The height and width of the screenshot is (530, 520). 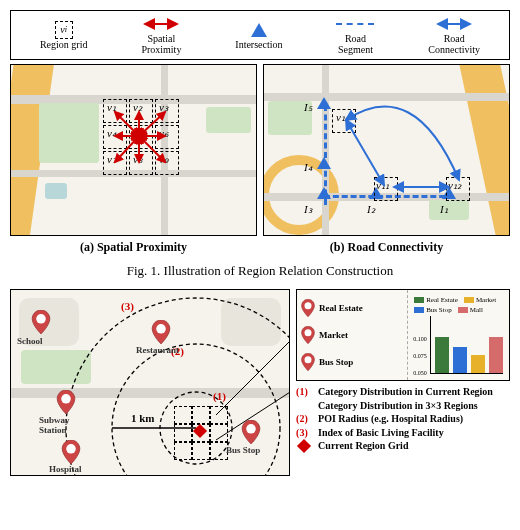 What do you see at coordinates (363, 446) in the screenshot?
I see `key-text: Current Region Grid` at bounding box center [363, 446].